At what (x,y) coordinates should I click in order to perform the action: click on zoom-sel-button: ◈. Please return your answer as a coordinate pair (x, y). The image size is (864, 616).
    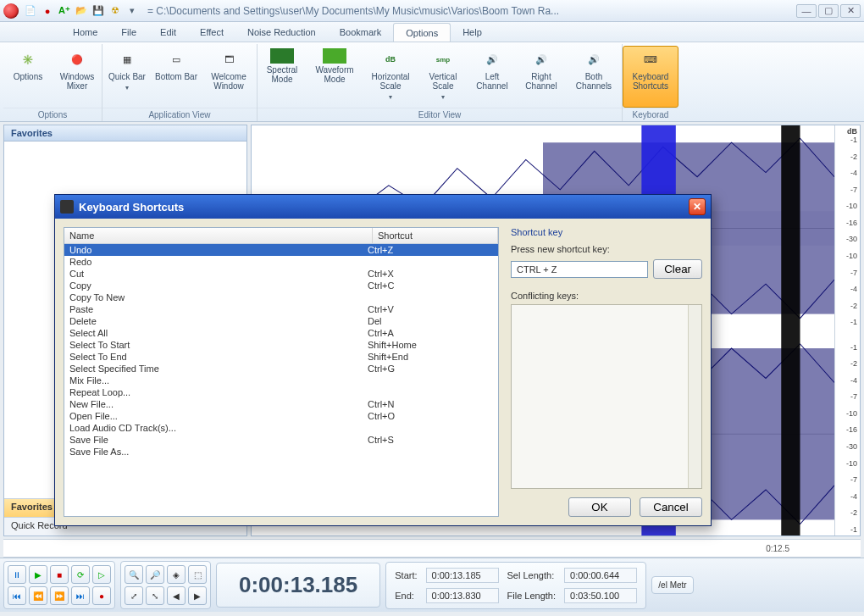
    Looking at the image, I should click on (176, 574).